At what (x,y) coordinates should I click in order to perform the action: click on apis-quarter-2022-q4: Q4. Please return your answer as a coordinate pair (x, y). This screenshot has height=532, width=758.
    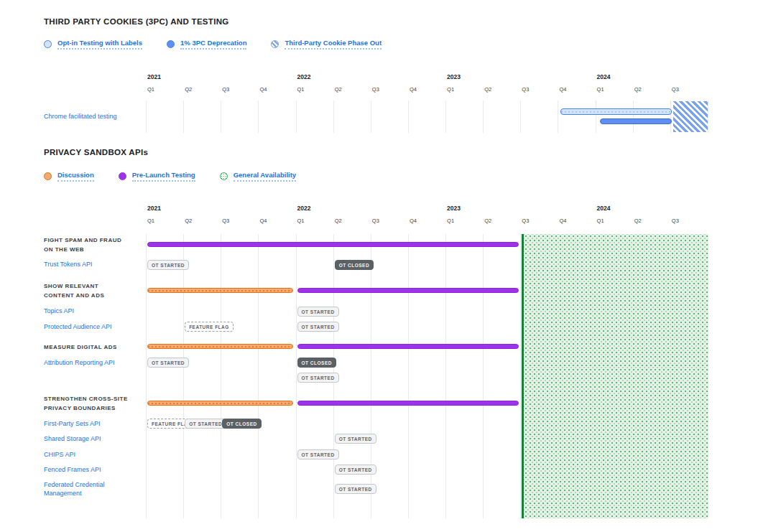
    Looking at the image, I should click on (413, 221).